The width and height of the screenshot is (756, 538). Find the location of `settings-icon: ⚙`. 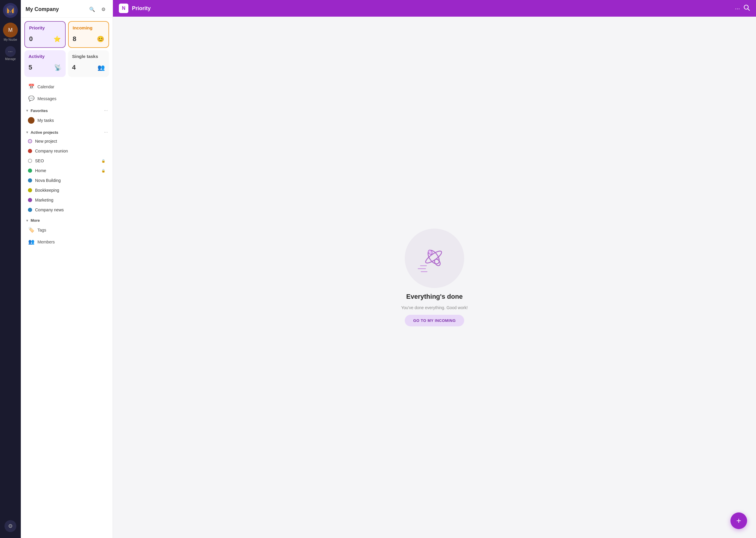

settings-icon: ⚙ is located at coordinates (10, 526).